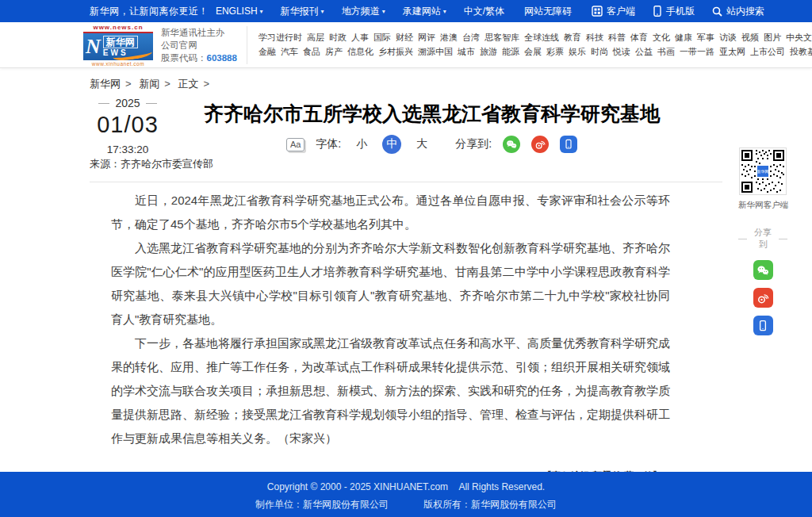  Describe the element at coordinates (406, 136) in the screenshot. I see `article-header: 2025 01/03 17:33:20 来源：齐齐哈尔市委宣传部 齐齐哈尔市五所…` at that location.